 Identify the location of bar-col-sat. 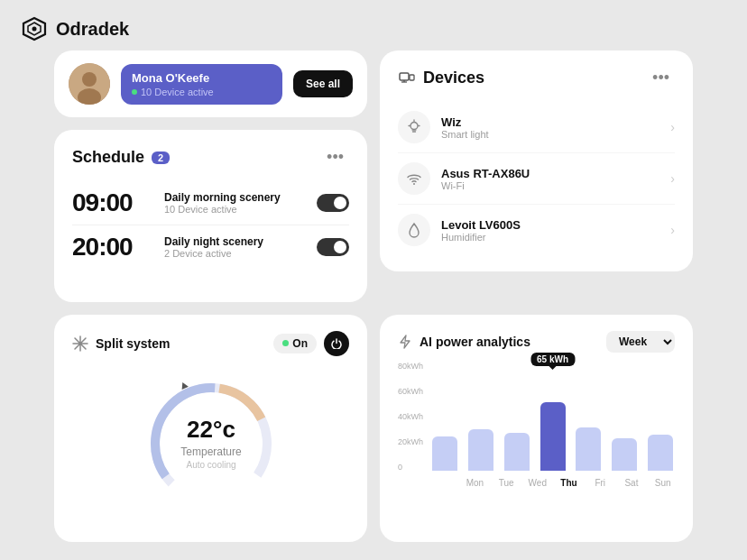
(624, 417).